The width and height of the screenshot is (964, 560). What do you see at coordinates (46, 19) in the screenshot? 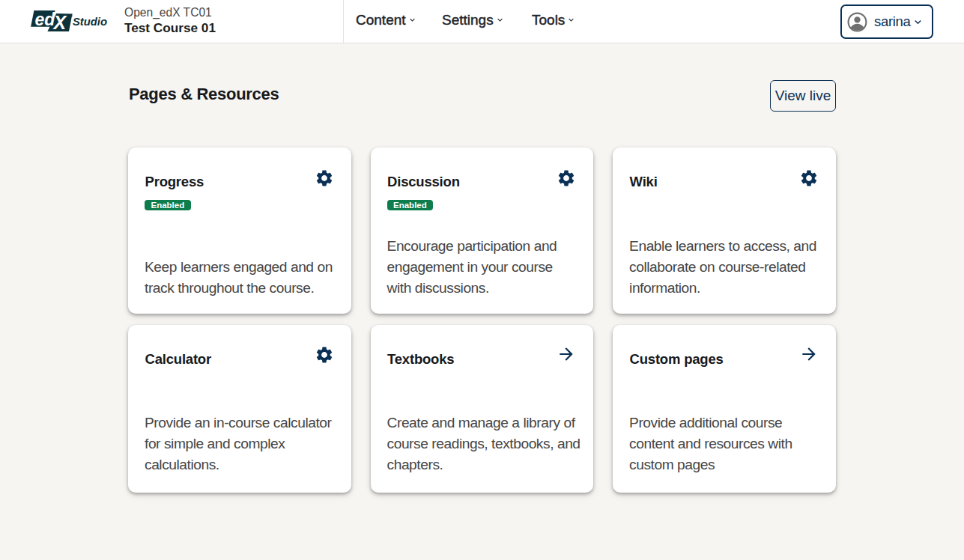
I see `svg-text: ed` at bounding box center [46, 19].